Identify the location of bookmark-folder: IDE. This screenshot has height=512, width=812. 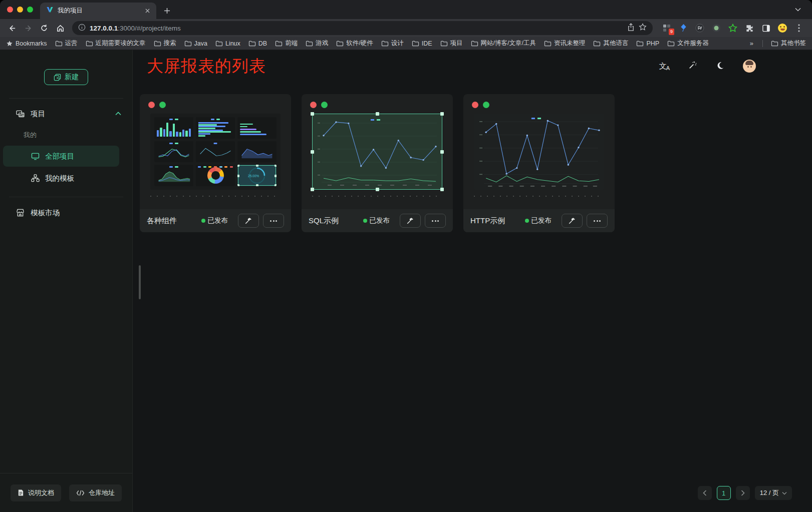
(422, 44).